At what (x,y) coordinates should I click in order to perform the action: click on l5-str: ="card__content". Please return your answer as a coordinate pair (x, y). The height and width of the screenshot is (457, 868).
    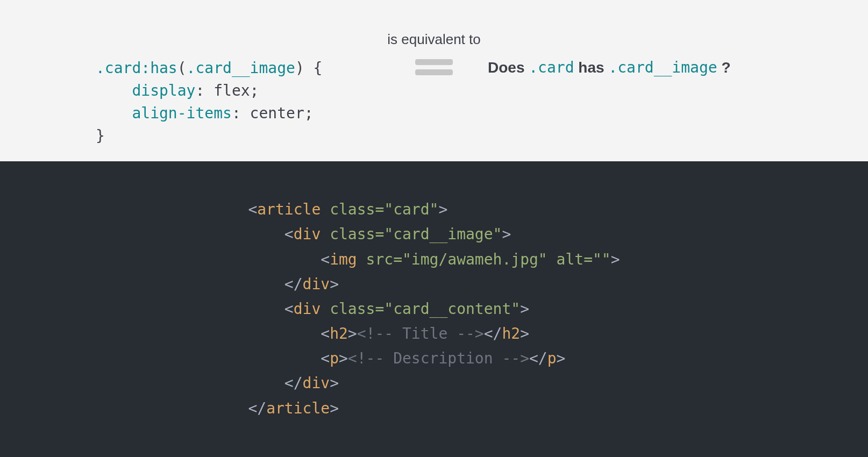
    Looking at the image, I should click on (447, 309).